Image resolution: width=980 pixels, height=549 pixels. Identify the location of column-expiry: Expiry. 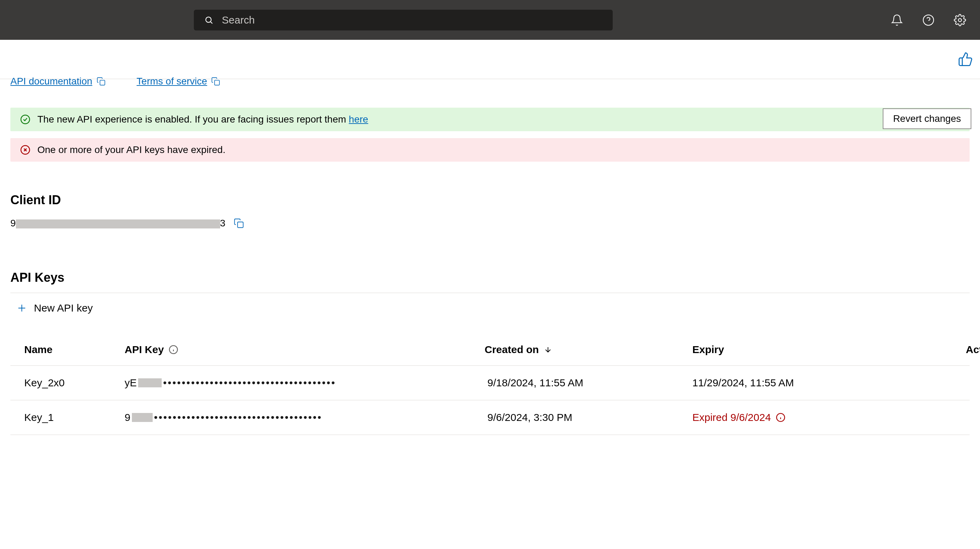
(824, 349).